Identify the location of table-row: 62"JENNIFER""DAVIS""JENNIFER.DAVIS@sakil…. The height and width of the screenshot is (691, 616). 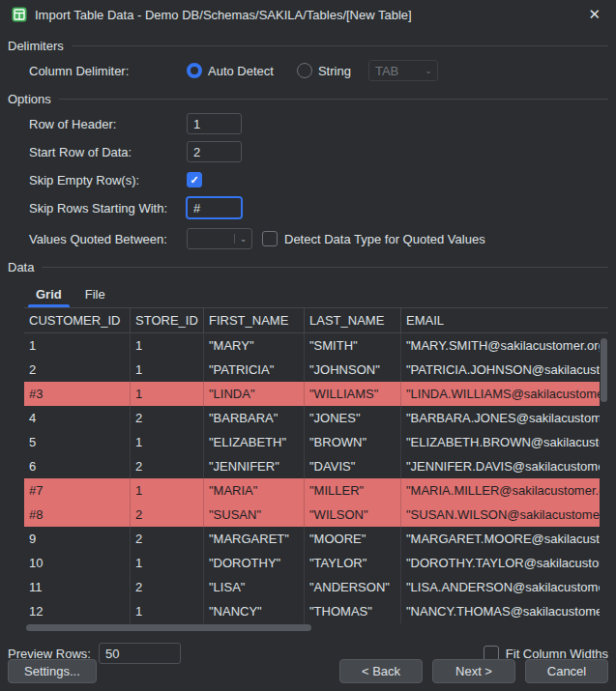
(316, 466).